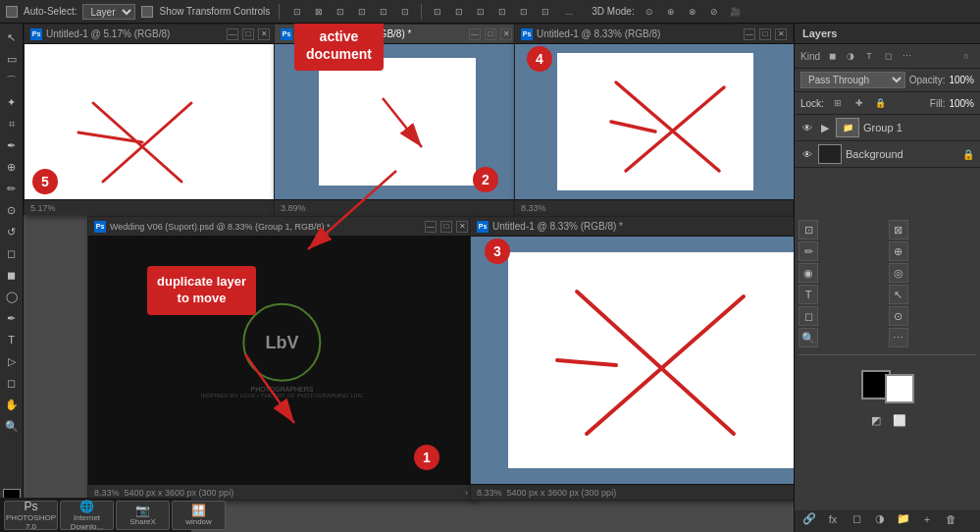  I want to click on stamp-tool: ⊙, so click(12, 210).